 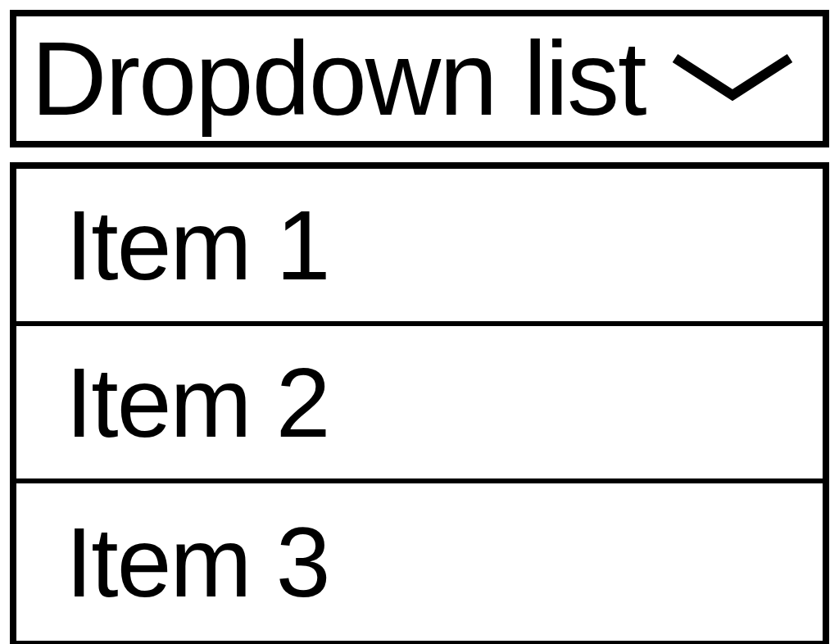 What do you see at coordinates (197, 245) in the screenshot?
I see `dropdown-item-label: Item 1` at bounding box center [197, 245].